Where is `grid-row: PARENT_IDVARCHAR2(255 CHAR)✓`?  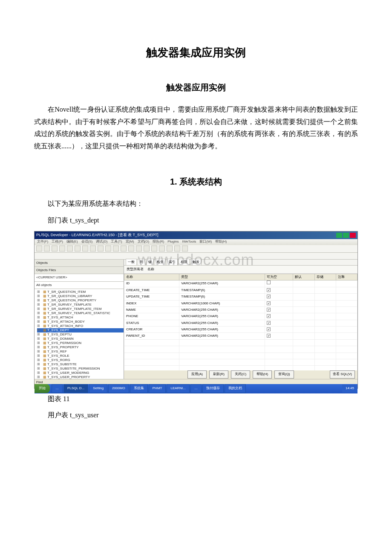 grid-row: PARENT_IDVARCHAR2(255 CHAR)✓ is located at coordinates (241, 336).